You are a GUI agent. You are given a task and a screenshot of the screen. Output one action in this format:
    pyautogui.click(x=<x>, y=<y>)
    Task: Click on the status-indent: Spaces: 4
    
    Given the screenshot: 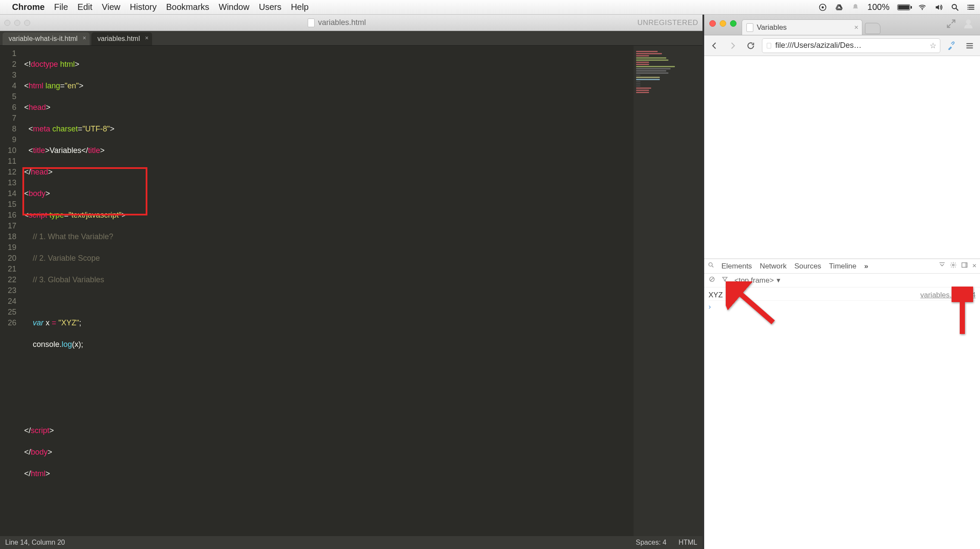 What is the action you would take?
    pyautogui.click(x=651, y=543)
    